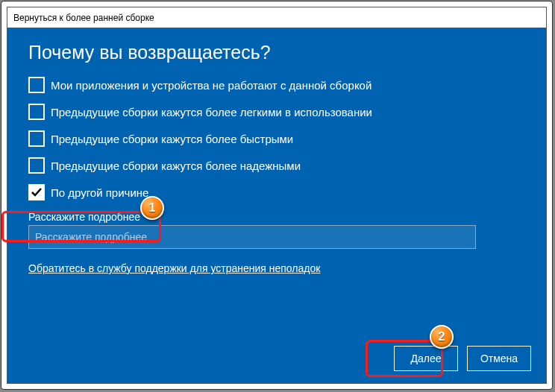  I want to click on titlebar: Вернуться к более ранней сборке, so click(277, 18).